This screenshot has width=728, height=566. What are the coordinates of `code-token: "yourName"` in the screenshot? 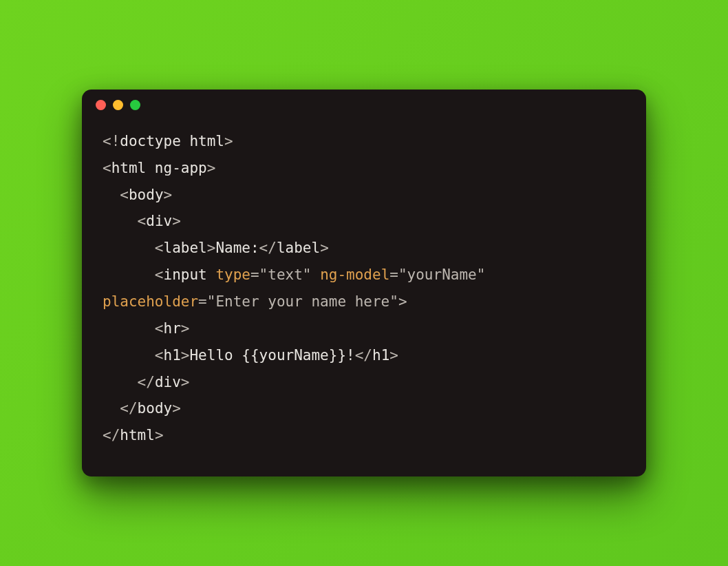 It's located at (442, 275).